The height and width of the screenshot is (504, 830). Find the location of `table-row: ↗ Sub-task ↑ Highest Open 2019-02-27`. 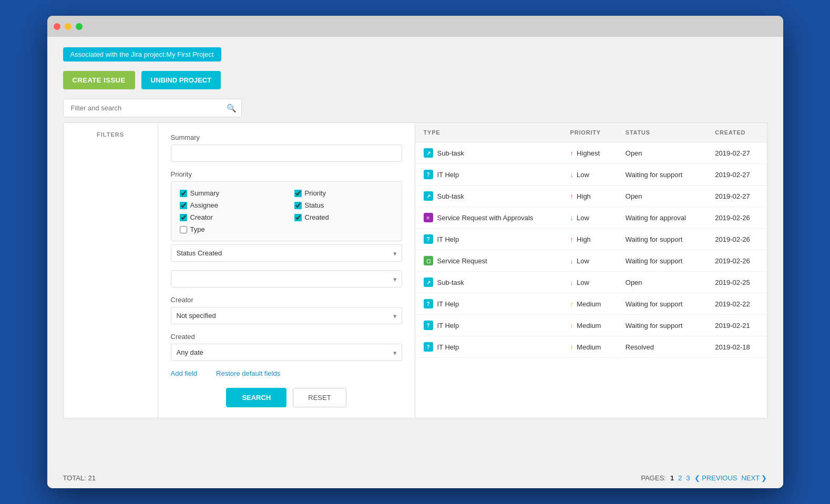

table-row: ↗ Sub-task ↑ Highest Open 2019-02-27 is located at coordinates (591, 153).